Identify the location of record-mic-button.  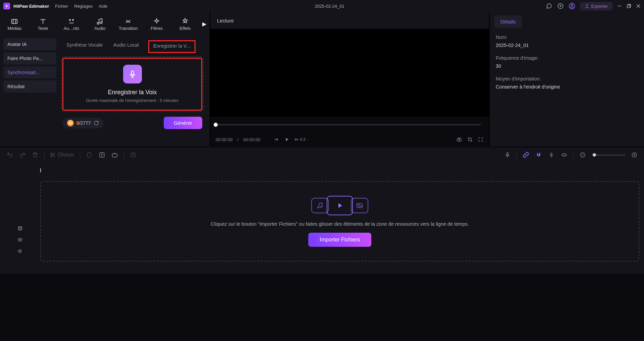
(132, 74).